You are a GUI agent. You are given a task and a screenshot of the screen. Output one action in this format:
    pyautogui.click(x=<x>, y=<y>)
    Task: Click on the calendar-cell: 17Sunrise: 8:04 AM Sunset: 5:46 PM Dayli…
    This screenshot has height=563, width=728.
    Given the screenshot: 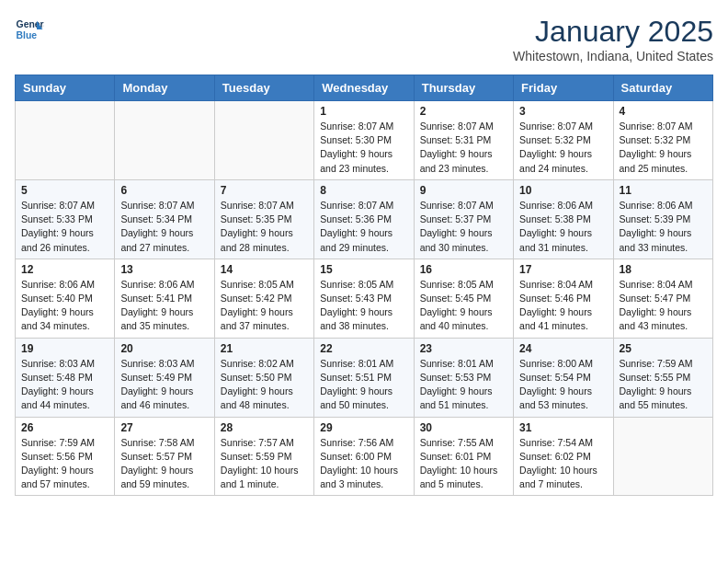 What is the action you would take?
    pyautogui.click(x=563, y=298)
    